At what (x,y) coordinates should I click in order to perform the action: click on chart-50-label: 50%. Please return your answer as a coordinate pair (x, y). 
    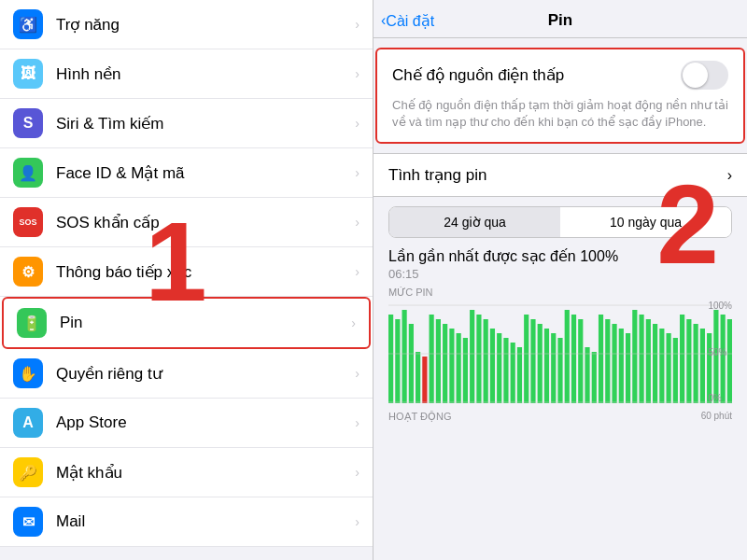
    Looking at the image, I should click on (720, 353).